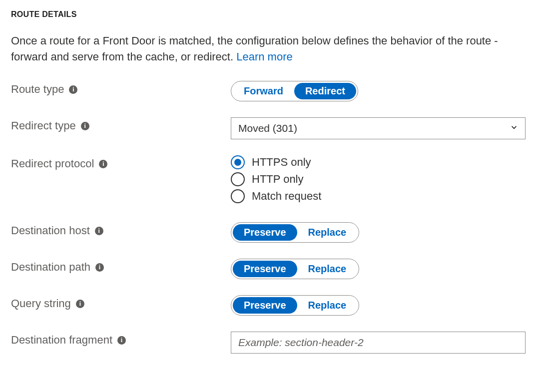  I want to click on query-string-toggle: Preserve Replace, so click(295, 306).